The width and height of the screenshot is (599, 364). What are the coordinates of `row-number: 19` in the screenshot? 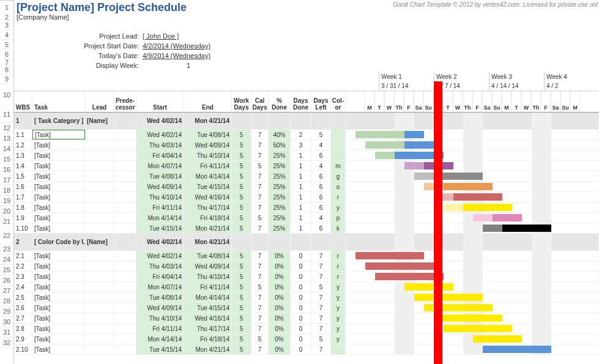 It's located at (7, 201).